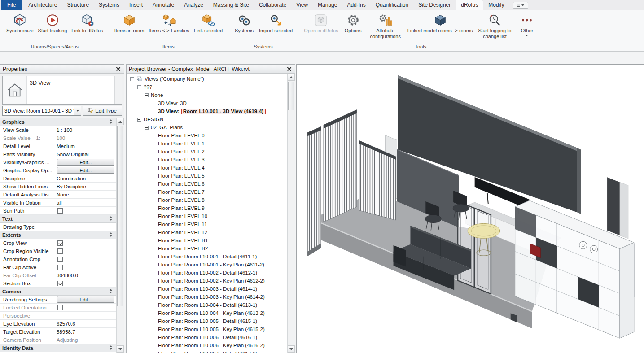  I want to click on ribbon-tab-analyze: Analyze, so click(194, 5).